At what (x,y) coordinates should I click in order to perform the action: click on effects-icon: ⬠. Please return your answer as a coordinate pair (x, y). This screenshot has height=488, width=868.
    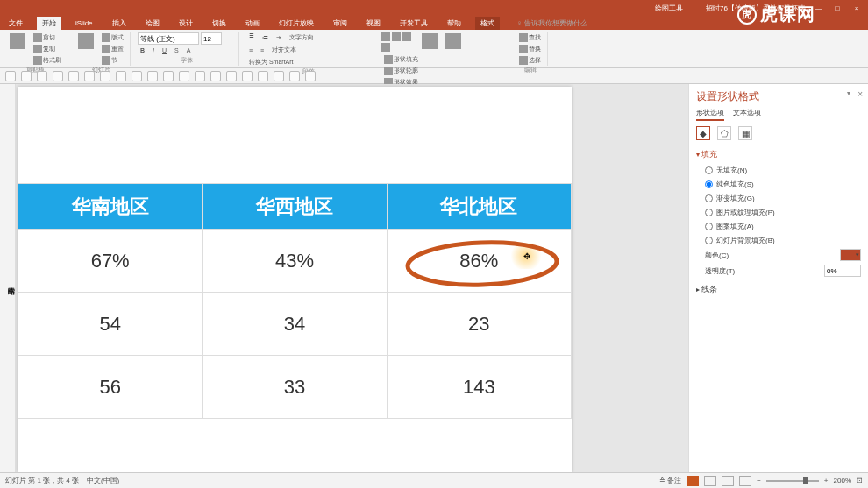
    Looking at the image, I should click on (724, 133).